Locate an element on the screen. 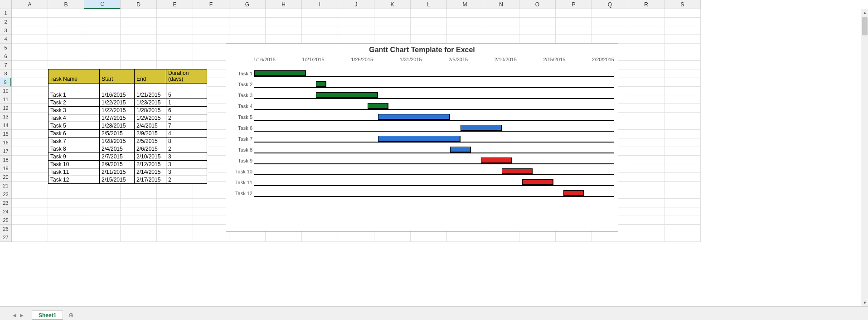 Image resolution: width=868 pixels, height=320 pixels. cell-task: Task 12 is located at coordinates (74, 180).